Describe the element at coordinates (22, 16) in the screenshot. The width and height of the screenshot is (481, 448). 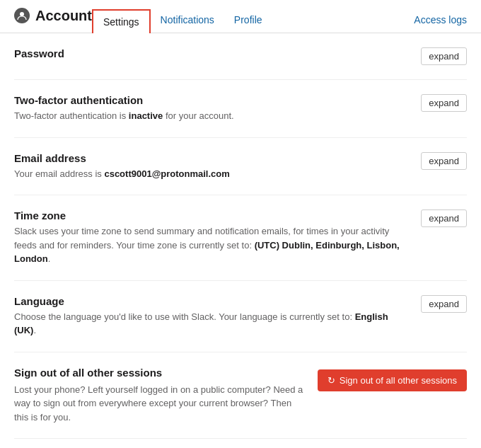
I see `account-icon` at that location.